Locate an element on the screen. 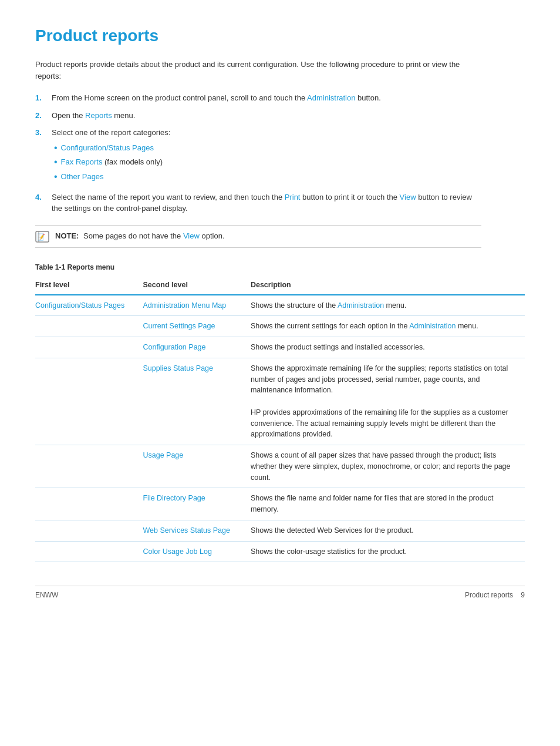  table-caption: Table 1-1 Reports menu is located at coordinates (280, 267).